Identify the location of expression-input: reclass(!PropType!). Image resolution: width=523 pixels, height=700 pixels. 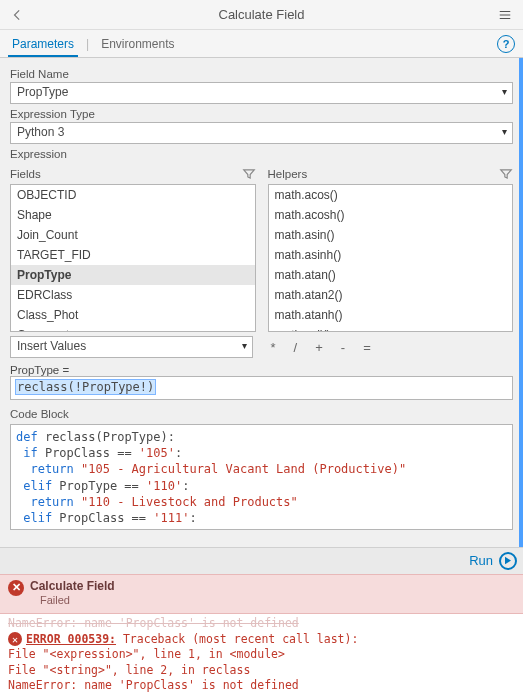
(262, 388).